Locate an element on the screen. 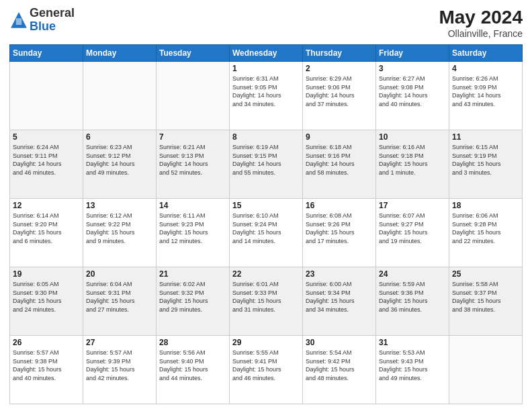  month-year: May 2024 is located at coordinates (481, 17).